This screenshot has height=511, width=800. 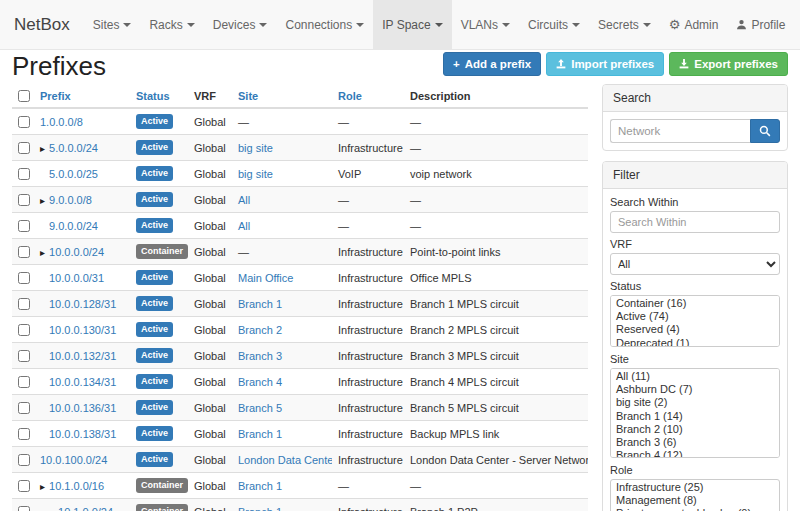 What do you see at coordinates (70, 200) in the screenshot?
I see `prefix-link: 9.0.0.0/8` at bounding box center [70, 200].